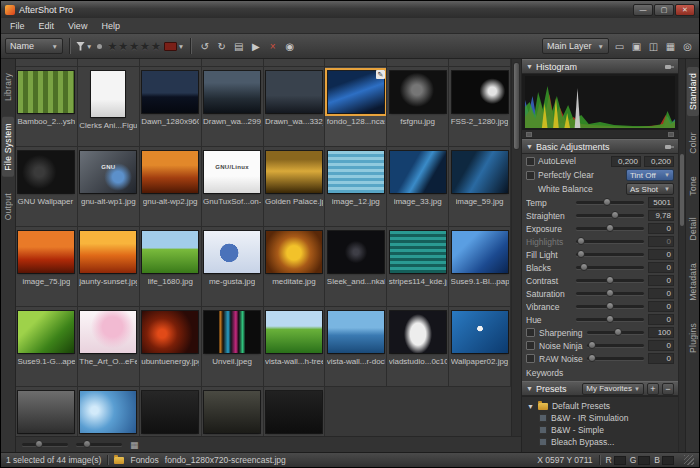 This screenshot has width=700, height=468. What do you see at coordinates (659, 162) in the screenshot?
I see `autolevel-high-value: 0,200` at bounding box center [659, 162].